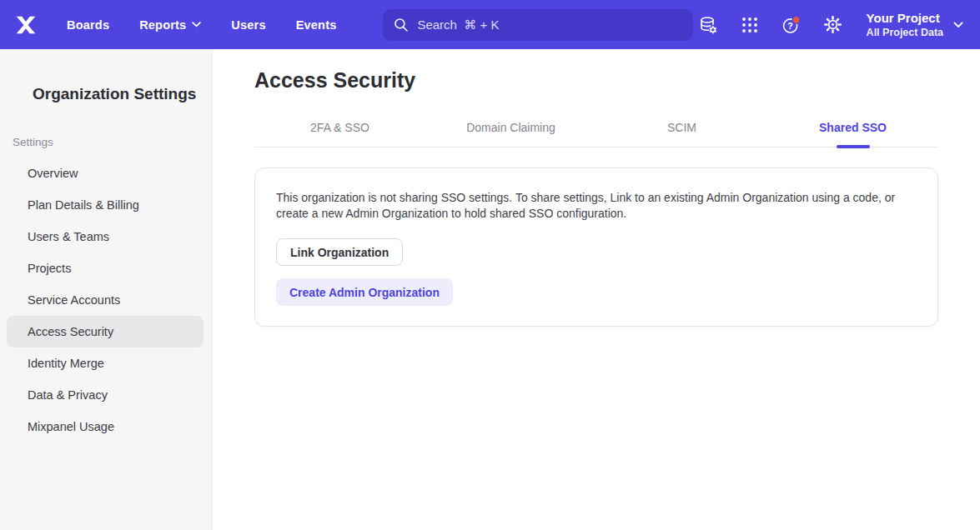  Describe the element at coordinates (105, 427) in the screenshot. I see `sidebar-item-mixpanel-usage: Mixpanel Usage` at that location.